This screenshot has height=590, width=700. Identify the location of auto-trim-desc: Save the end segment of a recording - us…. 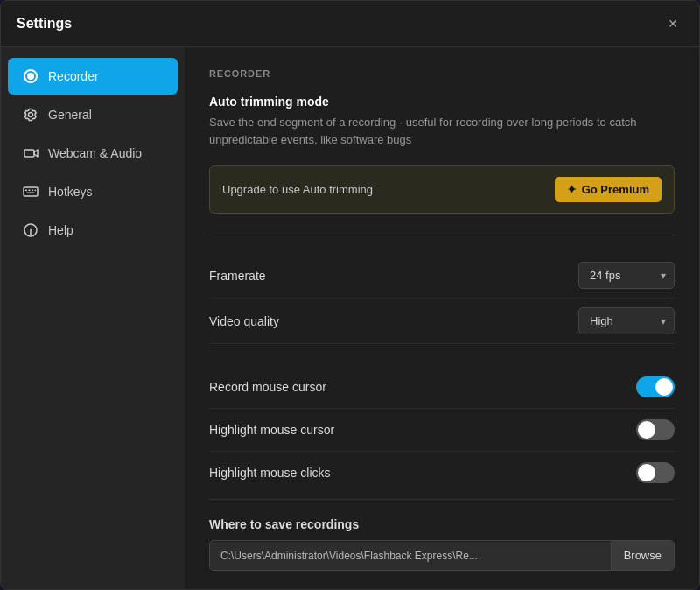
(442, 131).